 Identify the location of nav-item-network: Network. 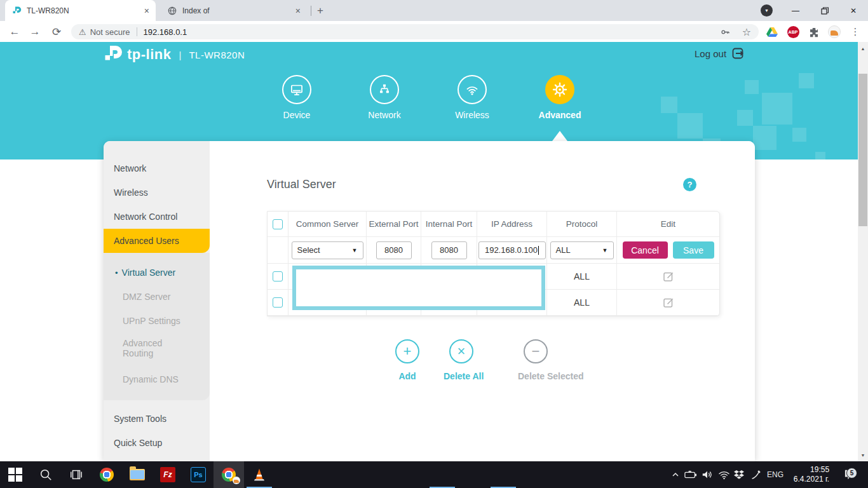
(384, 98).